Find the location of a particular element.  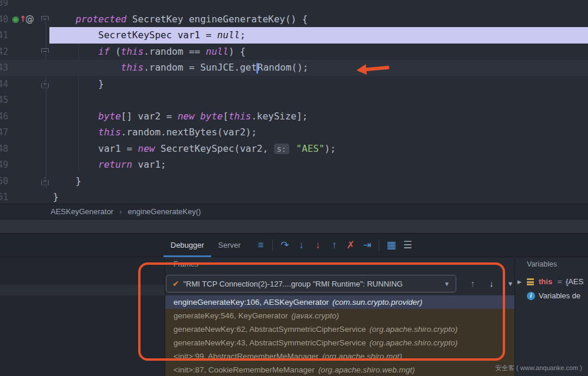

gutter: 41 is located at coordinates (25, 35).